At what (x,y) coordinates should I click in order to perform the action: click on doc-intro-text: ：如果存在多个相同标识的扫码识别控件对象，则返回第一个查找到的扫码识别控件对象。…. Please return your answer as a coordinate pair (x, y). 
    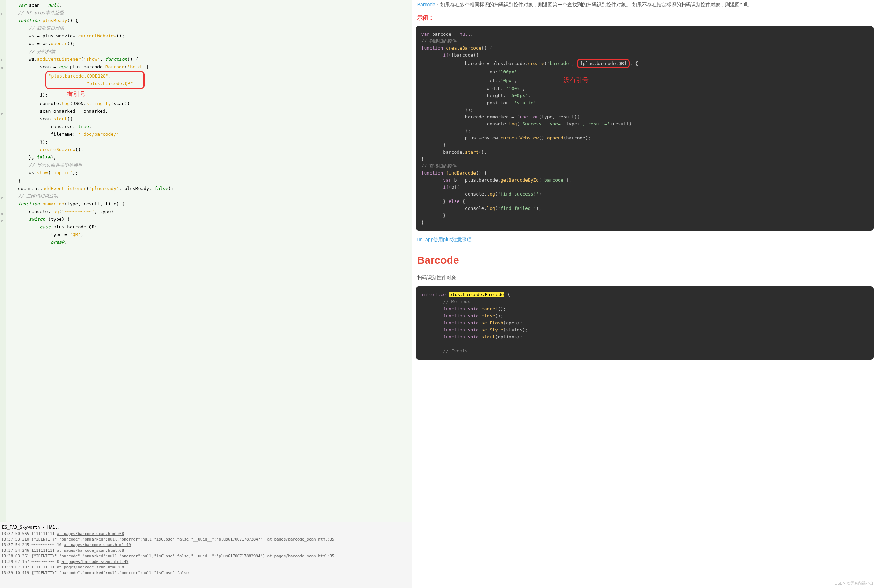
    Looking at the image, I should click on (594, 4).